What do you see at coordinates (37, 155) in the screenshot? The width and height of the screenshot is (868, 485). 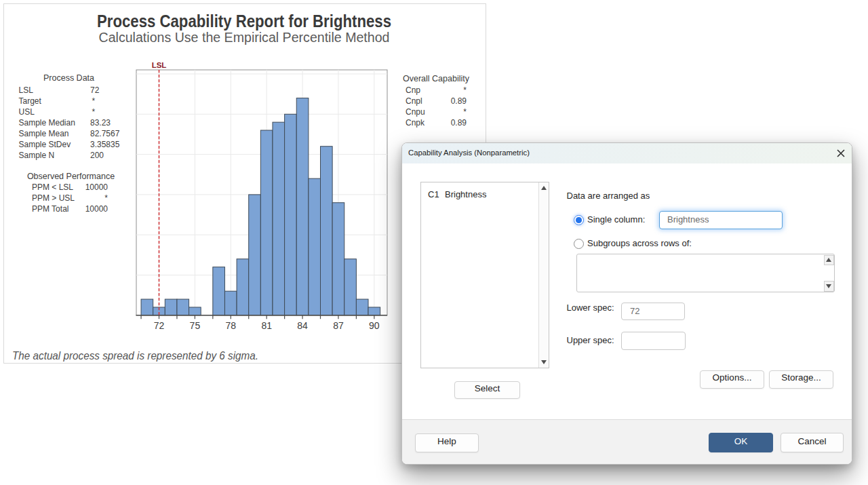 I see `svg-text: Sample N` at bounding box center [37, 155].